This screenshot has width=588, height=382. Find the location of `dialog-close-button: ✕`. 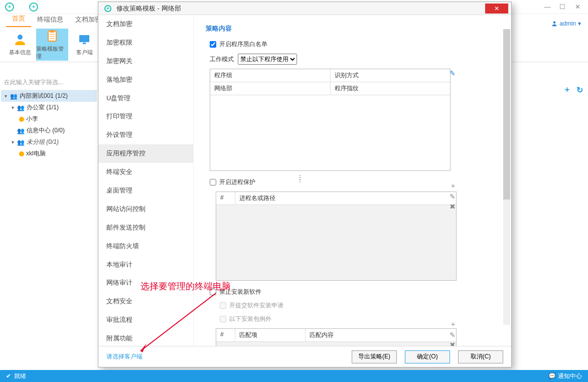

dialog-close-button: ✕ is located at coordinates (497, 9).